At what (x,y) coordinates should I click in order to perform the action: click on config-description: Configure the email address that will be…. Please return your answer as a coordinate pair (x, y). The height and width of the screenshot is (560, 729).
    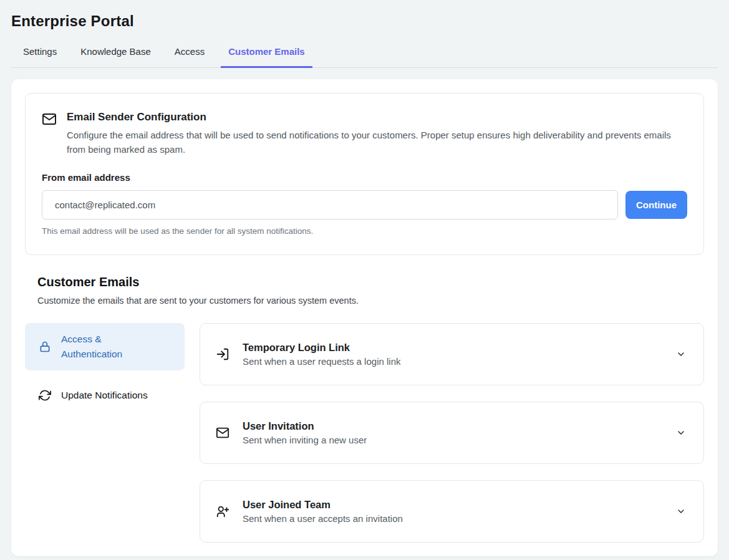
    Looking at the image, I should click on (372, 142).